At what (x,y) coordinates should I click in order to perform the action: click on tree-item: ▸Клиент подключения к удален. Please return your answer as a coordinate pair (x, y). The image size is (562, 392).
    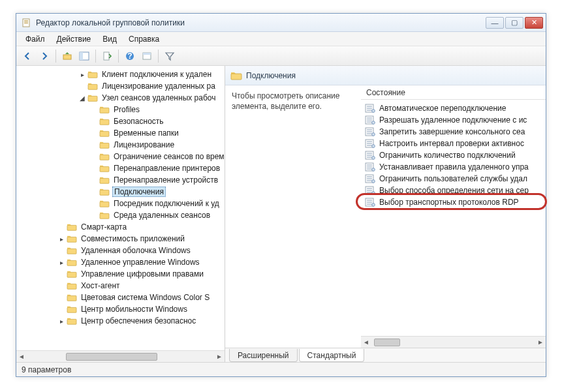
    Looking at the image, I should click on (120, 74).